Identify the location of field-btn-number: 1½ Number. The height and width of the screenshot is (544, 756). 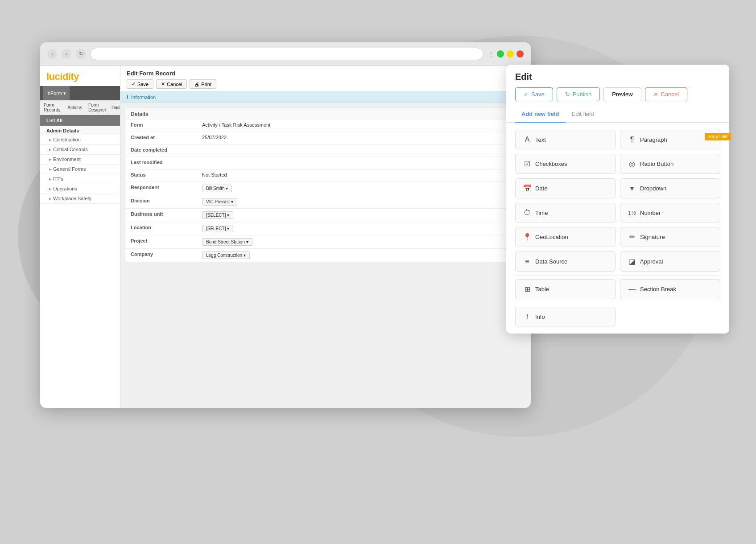
(670, 213).